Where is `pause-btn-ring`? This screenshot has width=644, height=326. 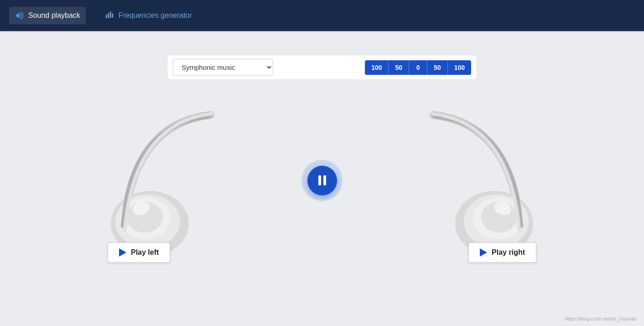 pause-btn-ring is located at coordinates (322, 180).